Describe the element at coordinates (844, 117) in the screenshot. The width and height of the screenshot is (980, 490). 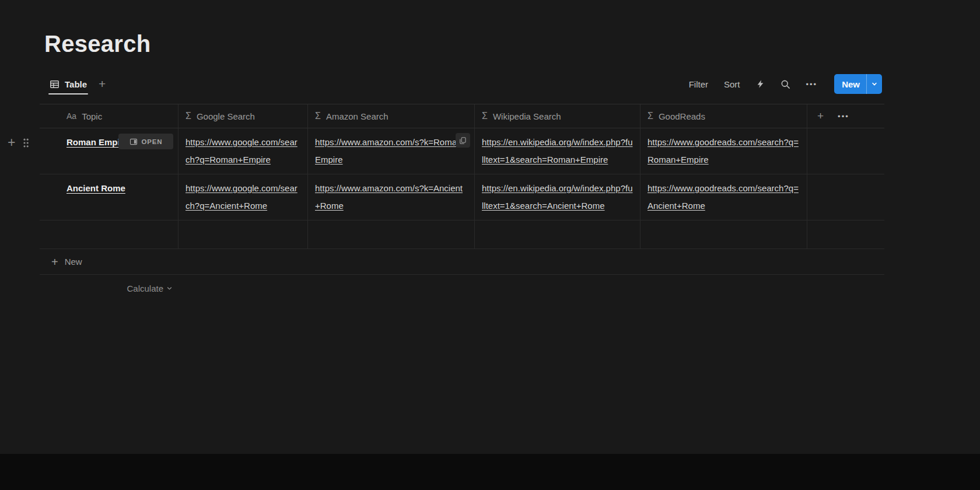
I see `table-options-button: •••` at that location.